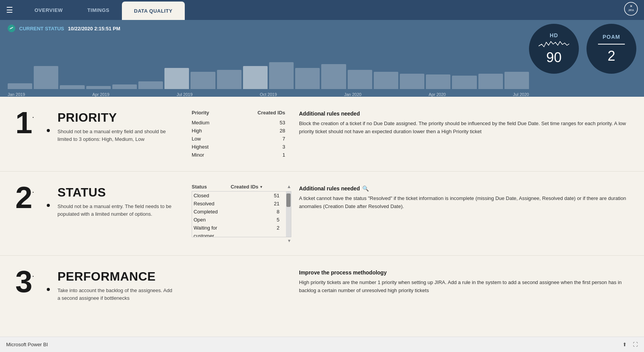 Image resolution: width=644 pixels, height=352 pixels. What do you see at coordinates (212, 131) in the screenshot?
I see `row-label: High` at bounding box center [212, 131].